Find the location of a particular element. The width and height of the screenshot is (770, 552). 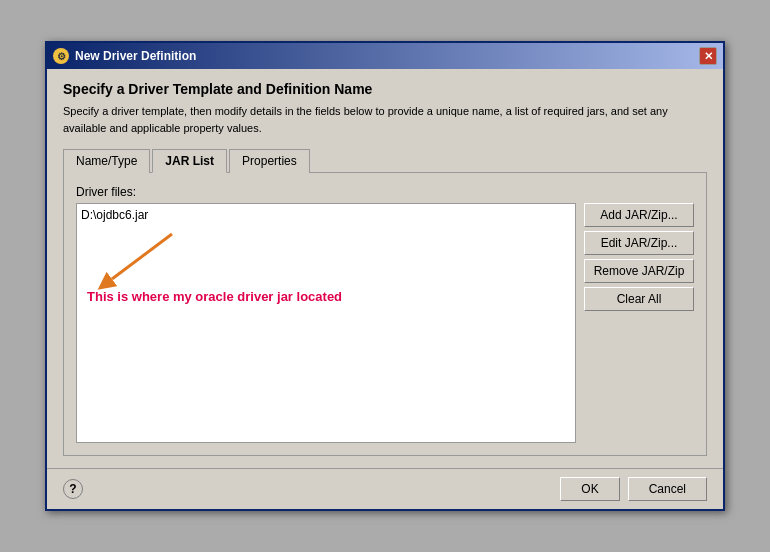

annotation-text: This is where my oracle driver jar locat… is located at coordinates (214, 296).